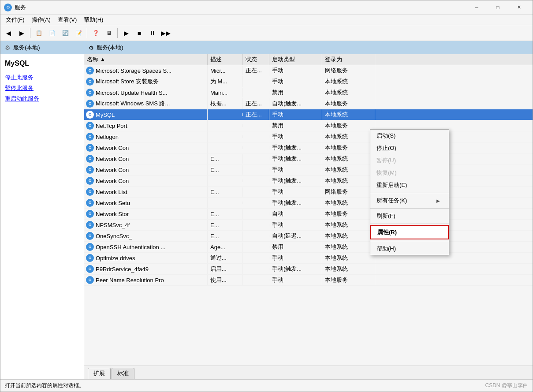 The width and height of the screenshot is (533, 392). Describe the element at coordinates (39, 33) in the screenshot. I see `toolbar-btn-1: 📋` at that location.